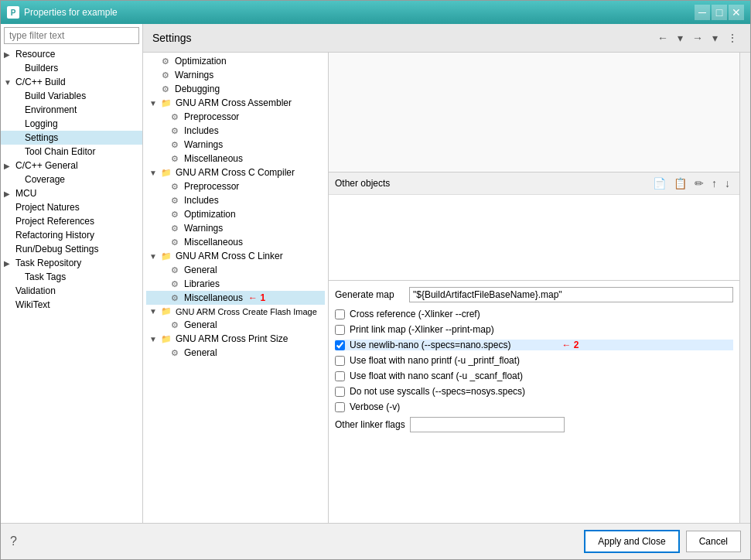 The width and height of the screenshot is (751, 560). What do you see at coordinates (235, 131) in the screenshot?
I see `settings-tree-asm-includes: ⚙ Includes` at bounding box center [235, 131].